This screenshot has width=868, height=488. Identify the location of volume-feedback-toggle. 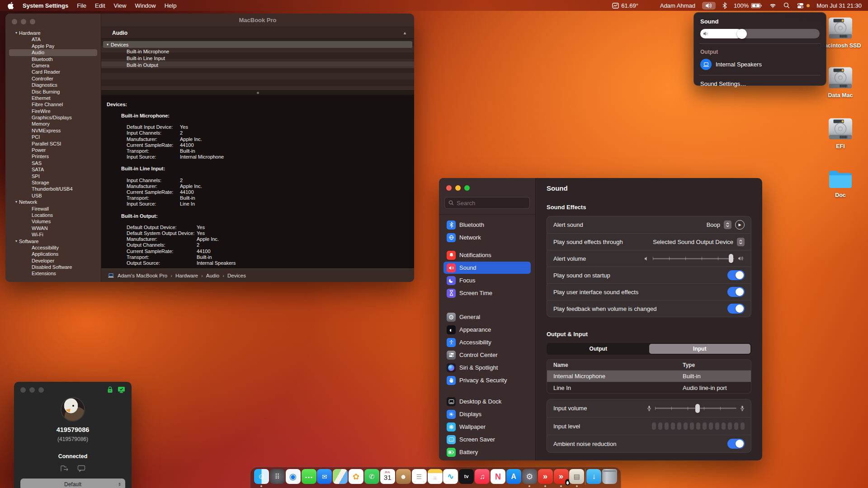
(736, 309).